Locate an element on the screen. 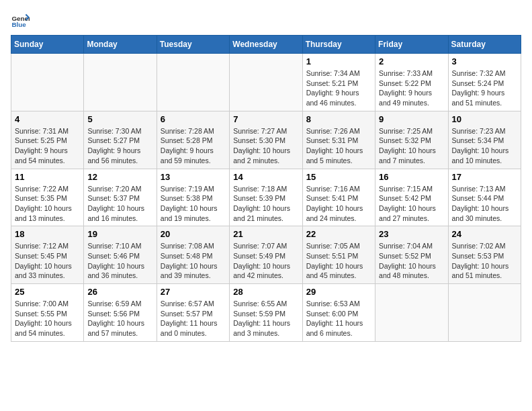 Image resolution: width=532 pixels, height=411 pixels. calendar-header-row: SundayMondayTuesdayWednesdayThursdayFrid… is located at coordinates (266, 44).